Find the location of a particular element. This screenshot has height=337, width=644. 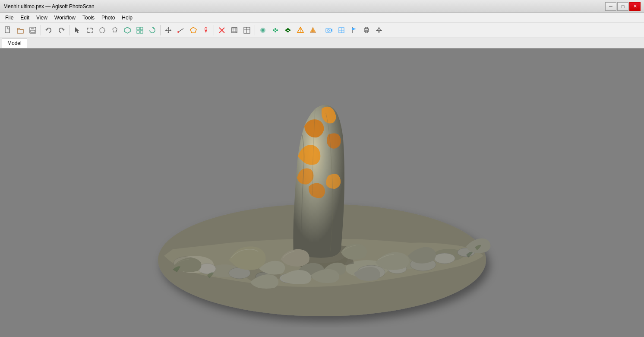

window-title: Menhir ultimo.psx — Agisoft PhotoScan is located at coordinates (49, 6).